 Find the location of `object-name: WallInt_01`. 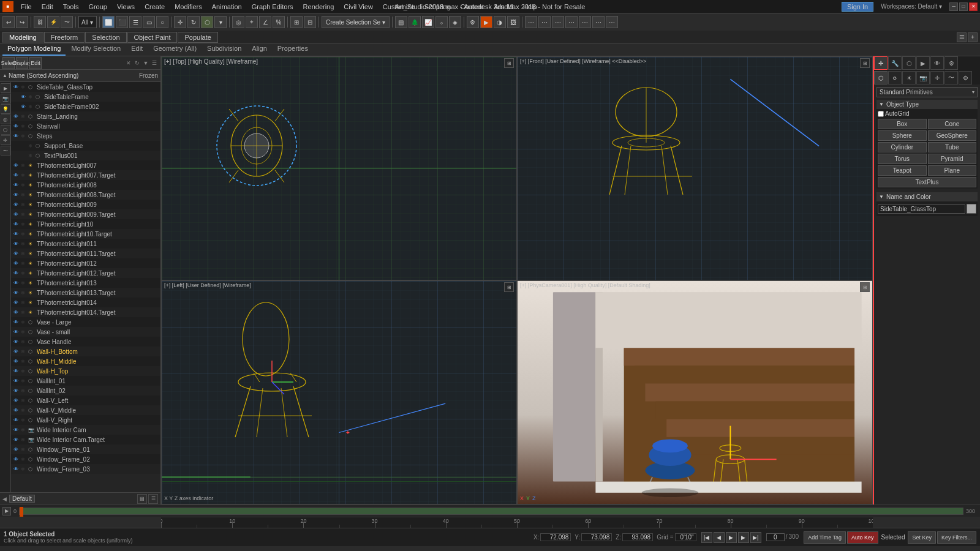

object-name: WallInt_01 is located at coordinates (98, 381).